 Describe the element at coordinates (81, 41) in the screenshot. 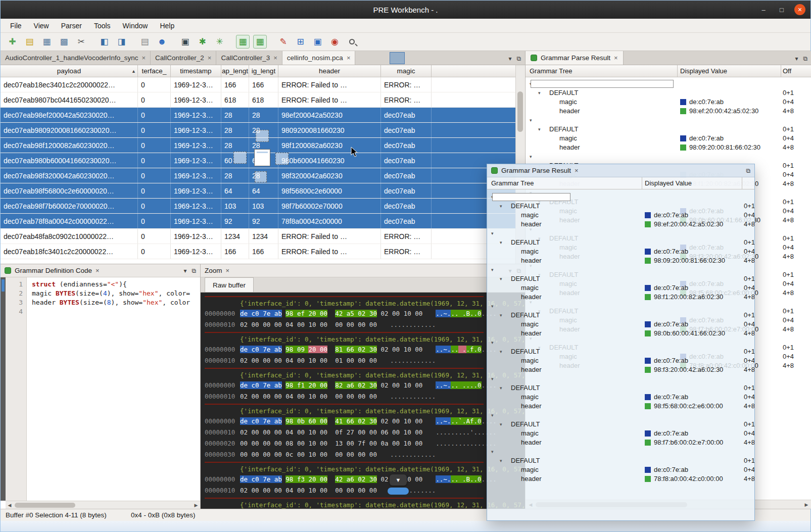

I see `cut-icon: ✂` at that location.